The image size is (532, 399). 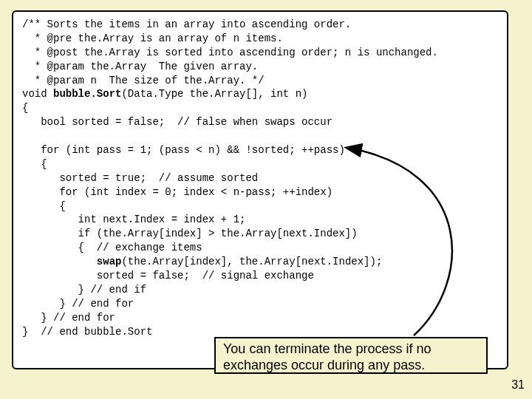 I want to click on code-line: * @pre the.Array is an array of n items., so click(x=152, y=38).